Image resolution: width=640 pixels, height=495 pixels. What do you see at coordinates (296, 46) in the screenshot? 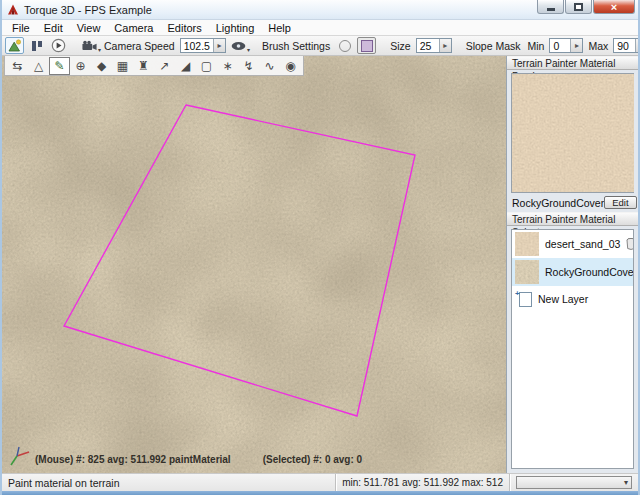
I see `brush-settings-label: Brush Settings` at bounding box center [296, 46].